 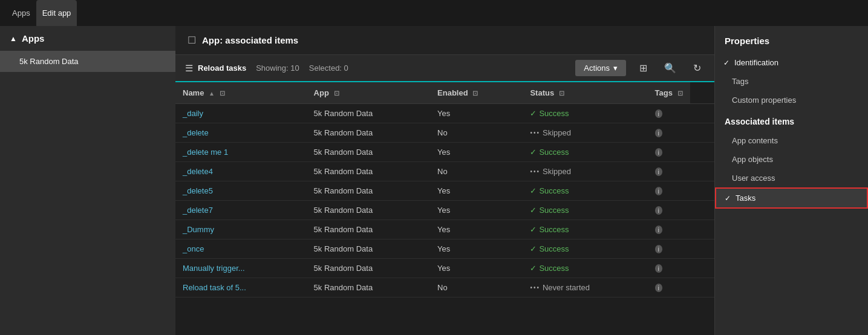 I want to click on right-panel-identification: ✓ Identification, so click(x=791, y=63).